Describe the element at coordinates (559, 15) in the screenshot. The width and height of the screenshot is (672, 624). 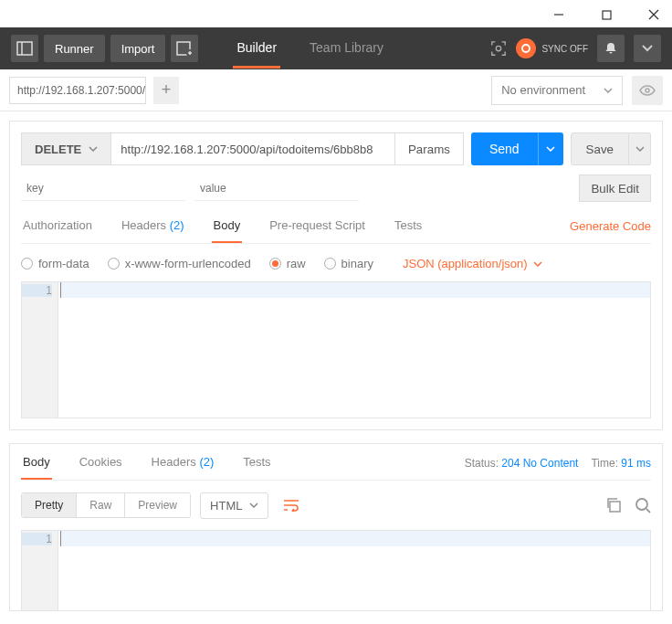
I see `minimize-button` at that location.